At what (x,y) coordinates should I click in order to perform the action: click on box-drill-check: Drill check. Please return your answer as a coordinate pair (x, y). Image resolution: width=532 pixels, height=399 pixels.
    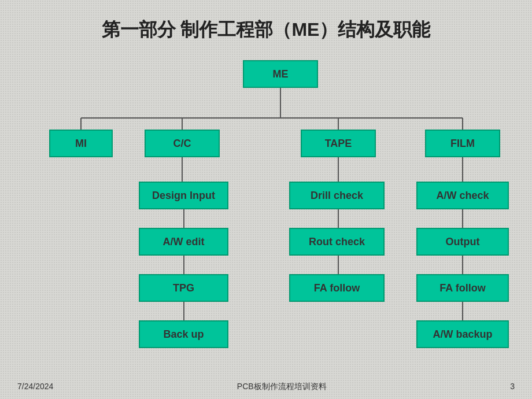
    Looking at the image, I should click on (337, 195).